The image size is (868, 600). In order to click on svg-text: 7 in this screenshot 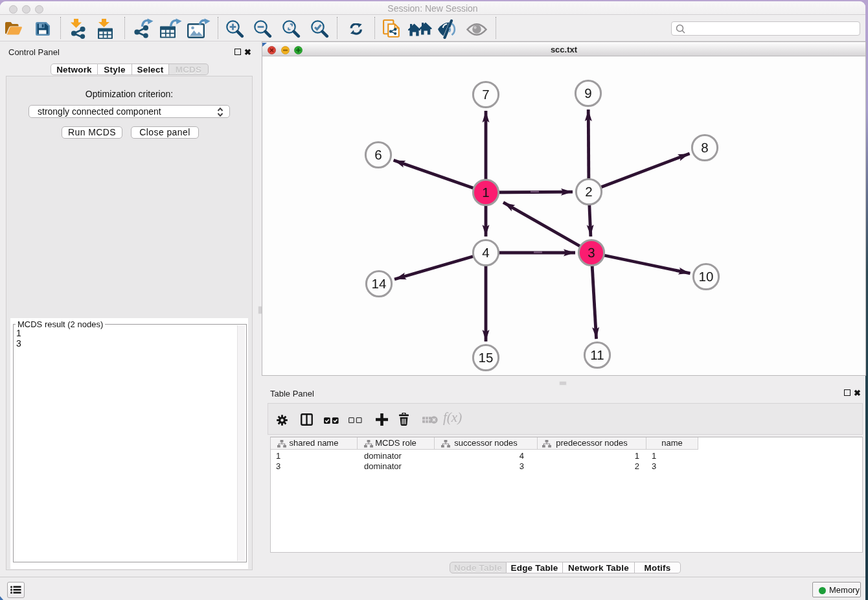, I will do `click(486, 95)`.